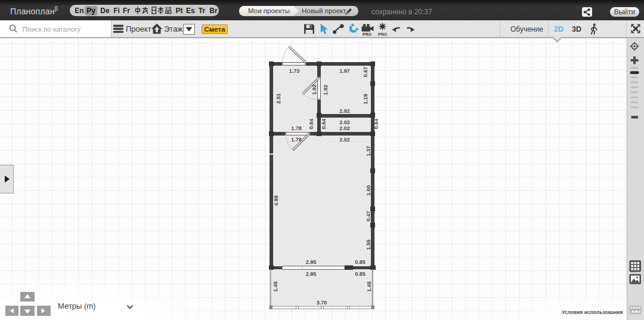 Image resolution: width=644 pixels, height=320 pixels. I want to click on svg-text: 1.19, so click(366, 99).